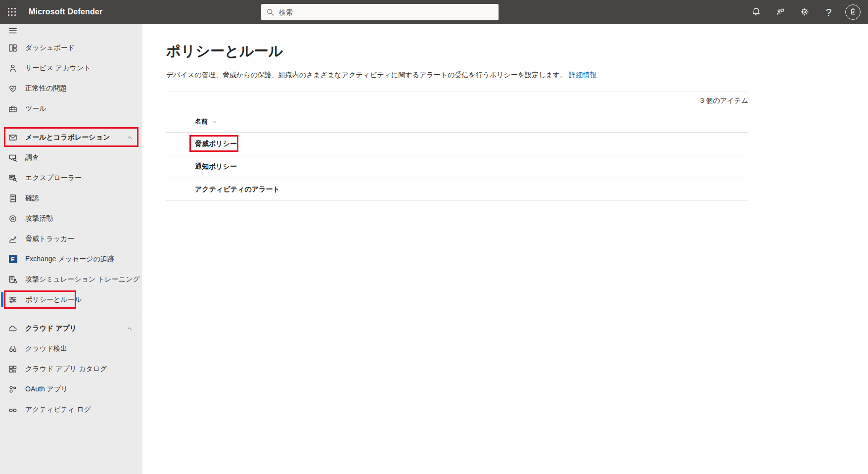 This screenshot has width=868, height=474. I want to click on sidebar-item-activity-log: アクティビティ ログ, so click(71, 410).